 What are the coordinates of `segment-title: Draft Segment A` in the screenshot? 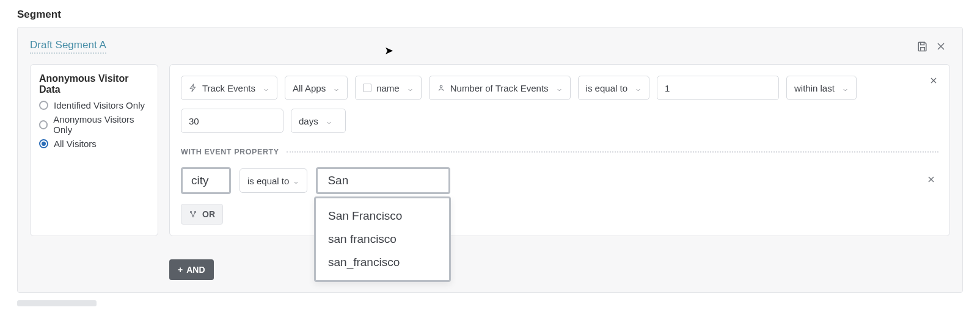 It's located at (68, 46).